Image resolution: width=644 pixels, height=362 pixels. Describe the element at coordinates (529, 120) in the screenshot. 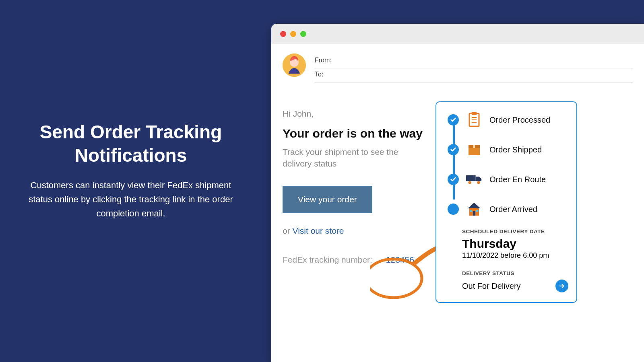

I see `step-label: Order Processed` at that location.